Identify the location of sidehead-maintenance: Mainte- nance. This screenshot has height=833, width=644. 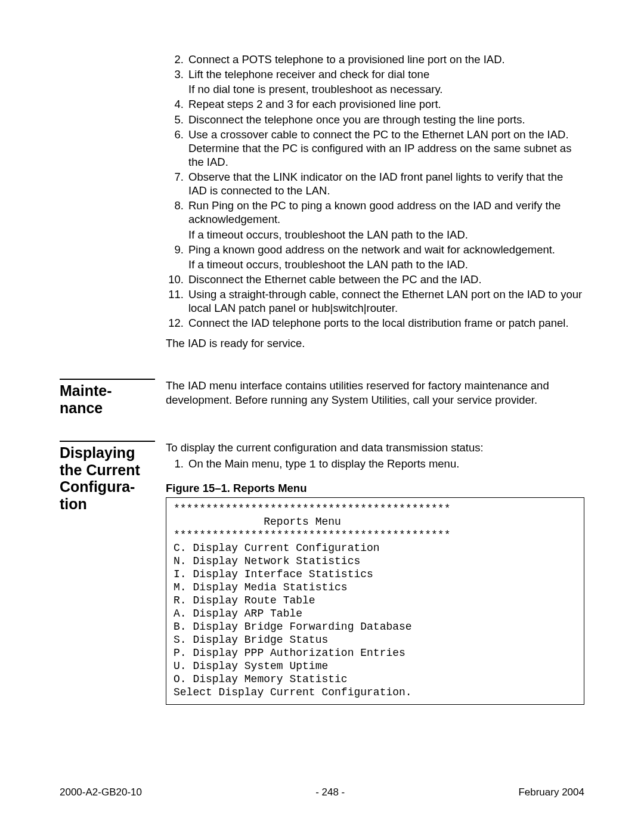
(107, 398).